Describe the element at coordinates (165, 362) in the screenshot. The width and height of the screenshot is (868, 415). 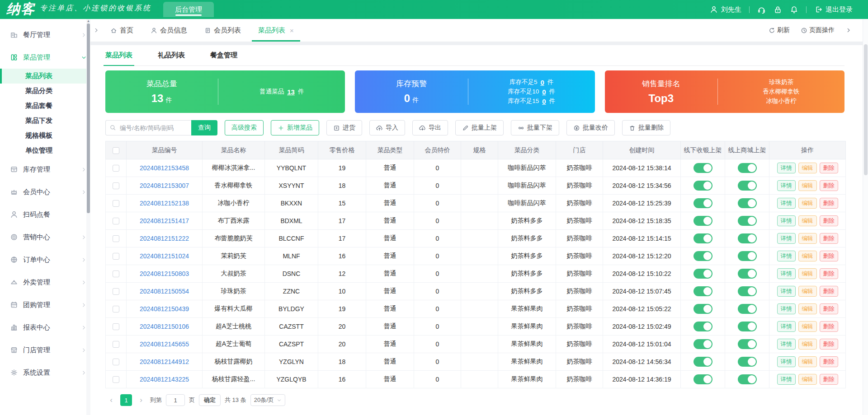
I see `dish-id-link: 20240812144912` at that location.